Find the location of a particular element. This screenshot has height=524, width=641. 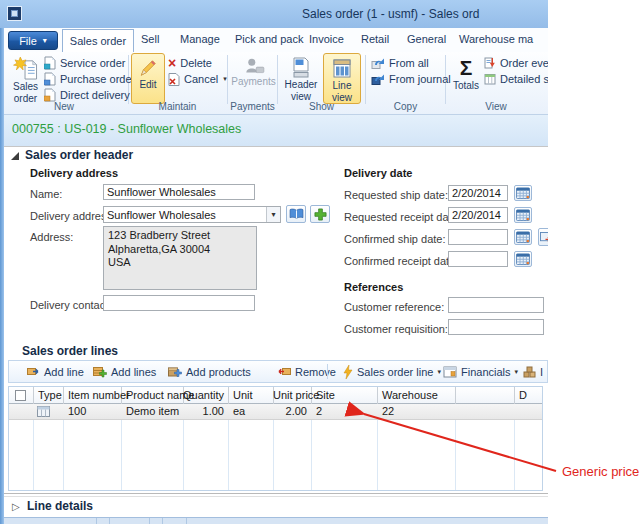

cell-warehouse: 22 is located at coordinates (388, 411).